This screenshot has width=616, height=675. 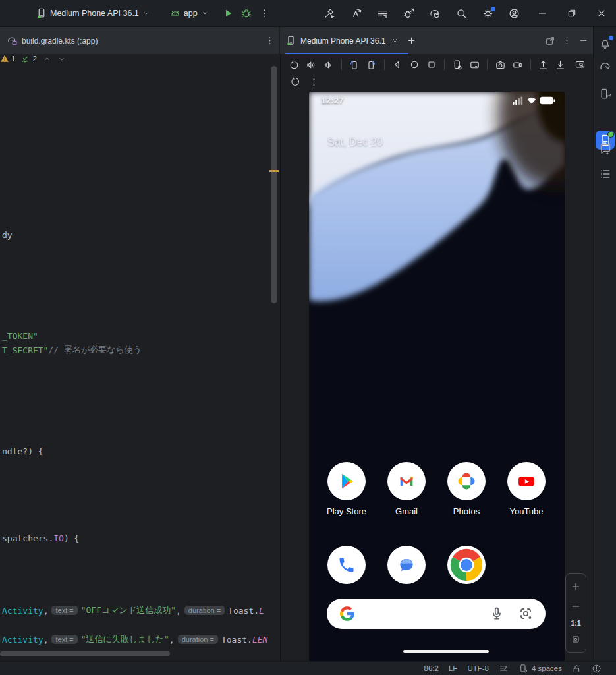 What do you see at coordinates (567, 41) in the screenshot?
I see `panel-options-button` at bounding box center [567, 41].